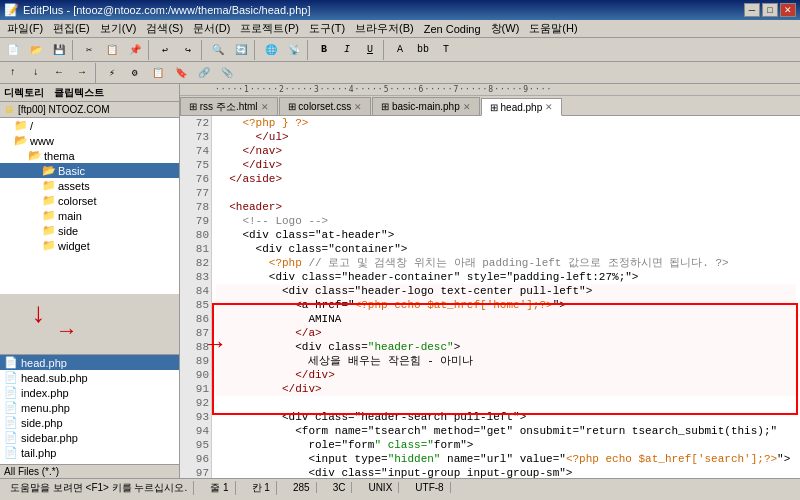 The image size is (800, 500). I want to click on code-line: 세상을 배우는 작은힘 - 아미나, so click(506, 361).